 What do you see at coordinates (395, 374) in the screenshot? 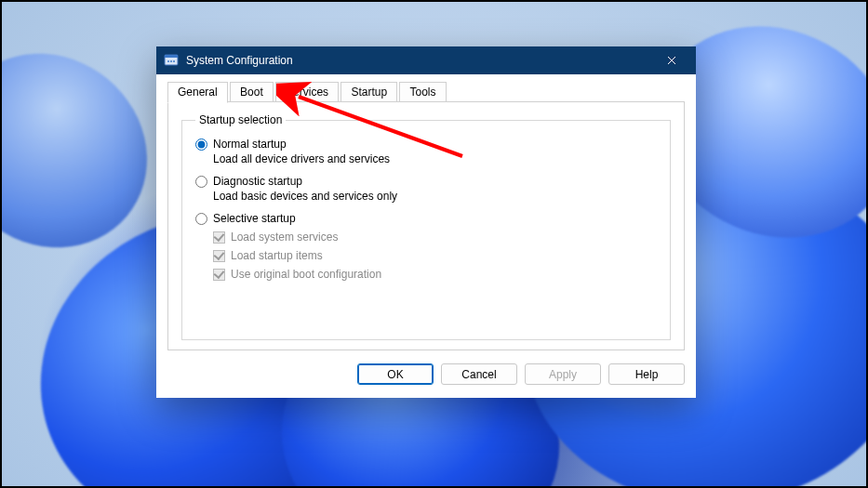
I see `ok-button: OK` at bounding box center [395, 374].